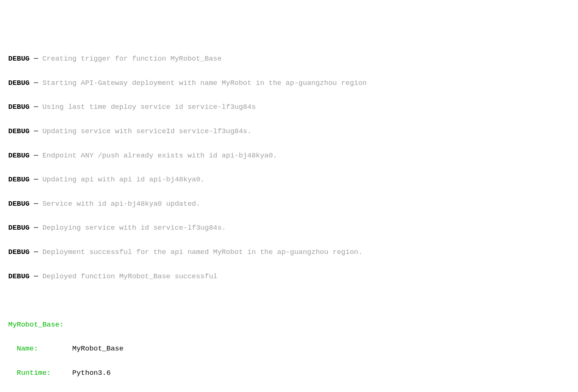  I want to click on output-runtime: Runtime: Python3.6, so click(289, 373).